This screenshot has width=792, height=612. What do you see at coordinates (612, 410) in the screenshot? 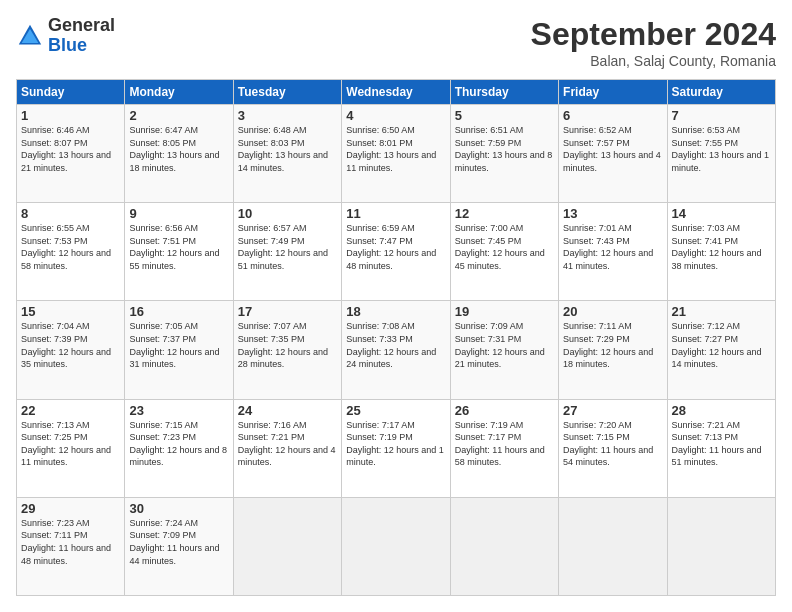
I see `day-number: 27` at bounding box center [612, 410].